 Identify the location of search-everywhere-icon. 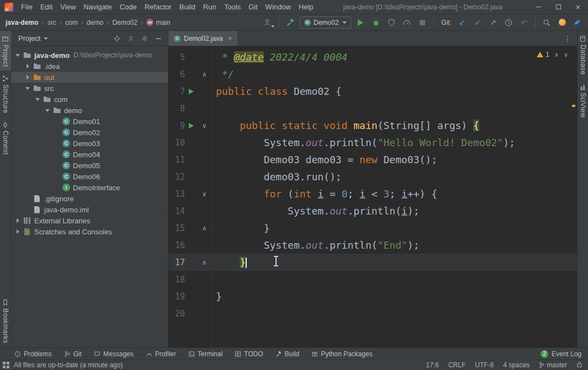
(547, 23).